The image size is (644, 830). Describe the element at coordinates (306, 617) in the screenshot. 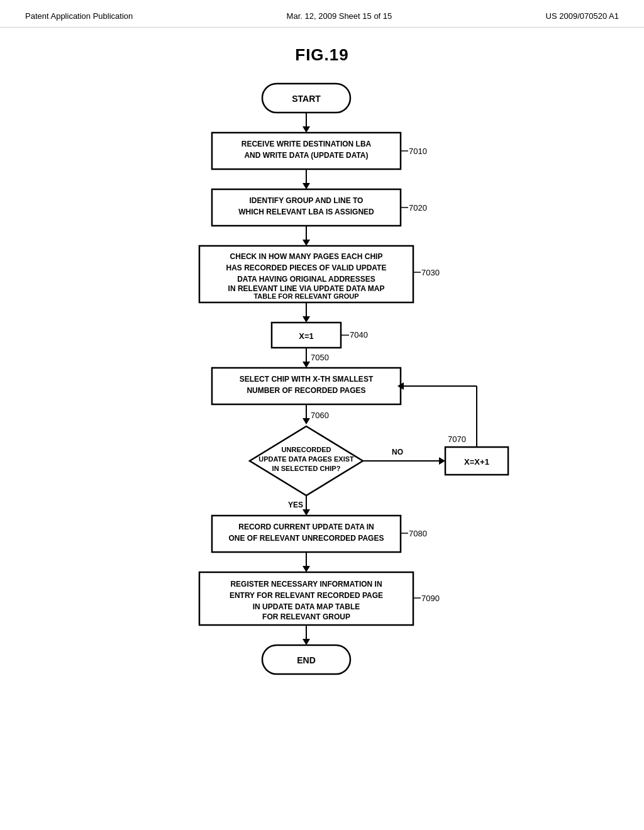

I see `svg-text: FOR RELEVANT GROUP` at that location.